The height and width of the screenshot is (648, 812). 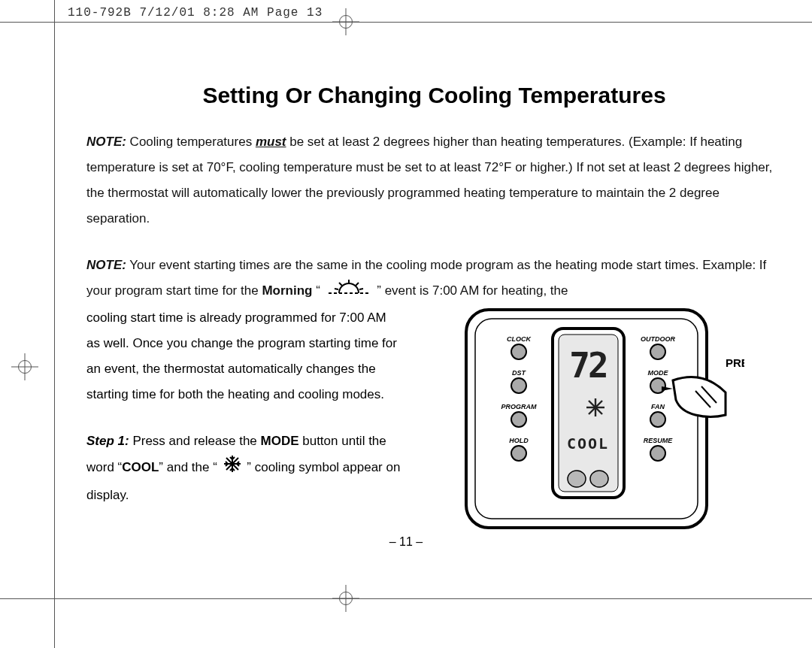 What do you see at coordinates (406, 542) in the screenshot?
I see `page-number: – 11 –` at bounding box center [406, 542].